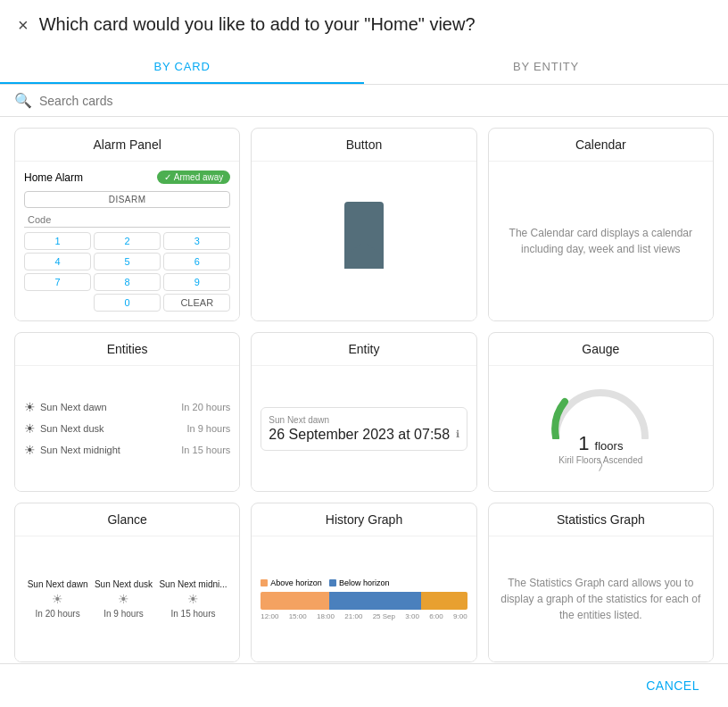  I want to click on entity-preview-state: 26 September 2023 at 07:58, so click(359, 435).